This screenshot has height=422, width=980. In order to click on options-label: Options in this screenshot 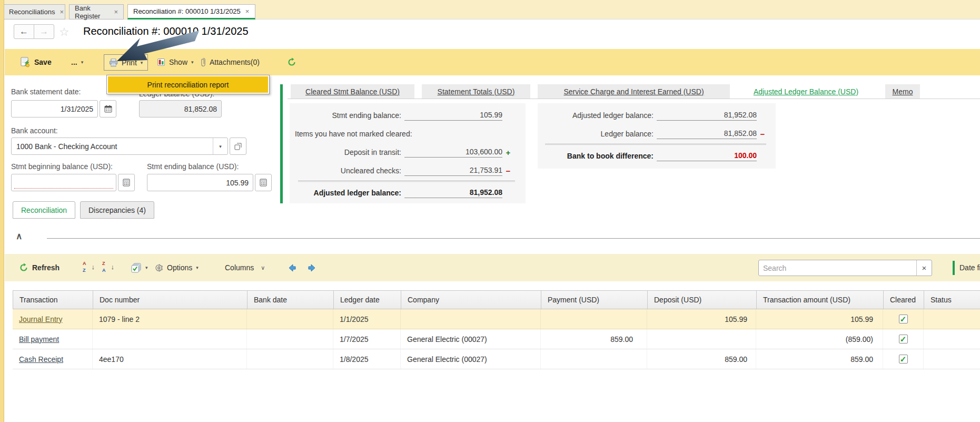, I will do `click(180, 268)`.